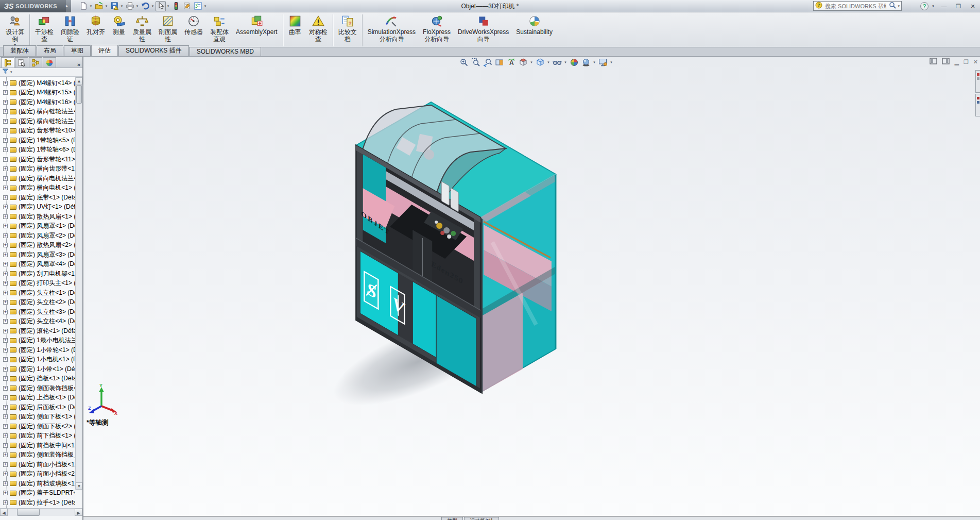  I want to click on help-search-box: ? ▾, so click(857, 6).